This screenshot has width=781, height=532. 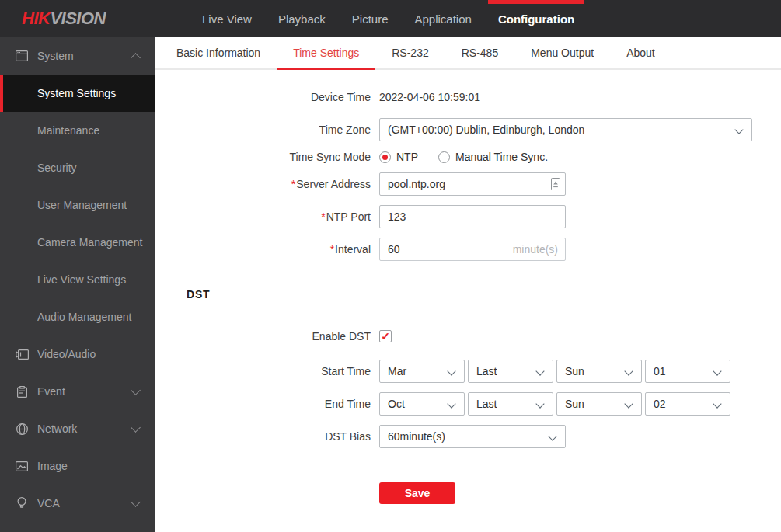 I want to click on interval-field-wrap: minute(s), so click(x=472, y=249).